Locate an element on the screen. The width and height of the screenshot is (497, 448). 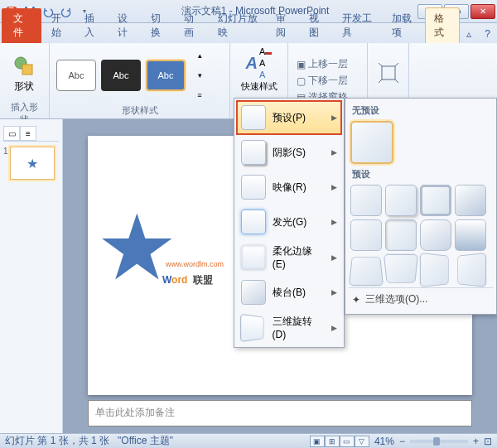
tab-slideshow: 幻灯片放映 is located at coordinates (239, 26).